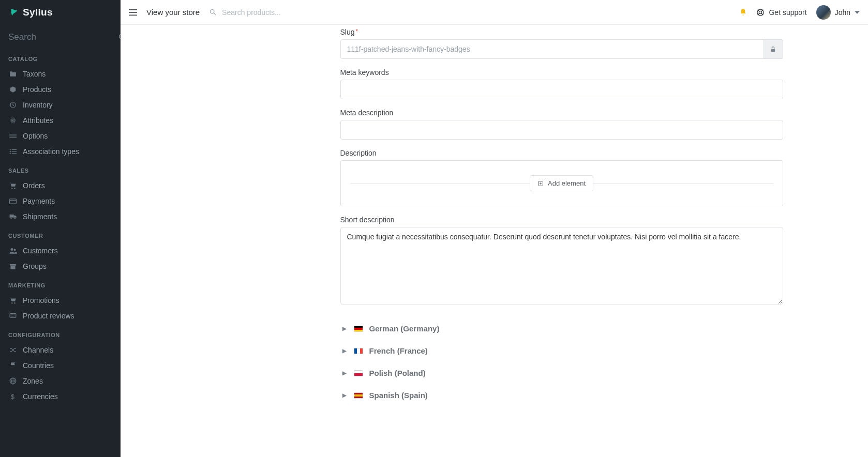 The height and width of the screenshot is (457, 868). I want to click on sidebar-item-zones: Zones, so click(60, 381).